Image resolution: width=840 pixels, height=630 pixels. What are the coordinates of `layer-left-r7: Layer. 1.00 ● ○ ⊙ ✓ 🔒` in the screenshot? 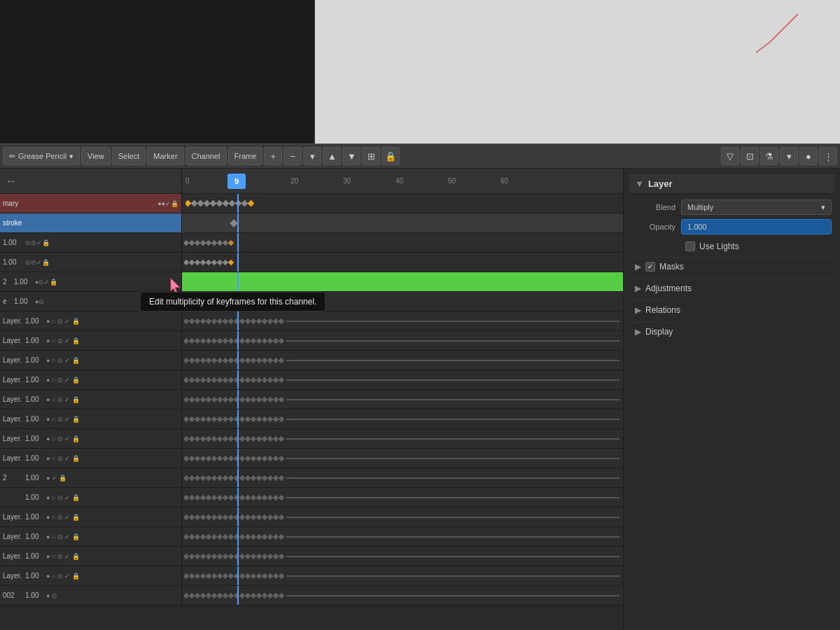 It's located at (91, 458).